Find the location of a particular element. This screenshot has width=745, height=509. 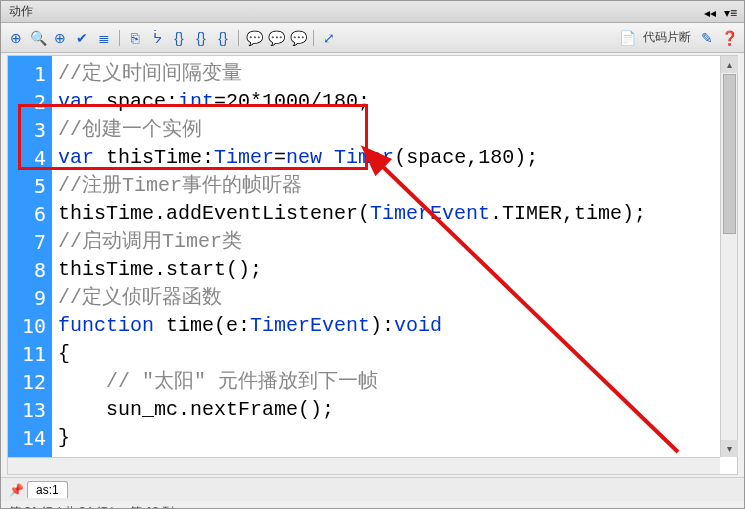

code-line: } is located at coordinates (394, 438).